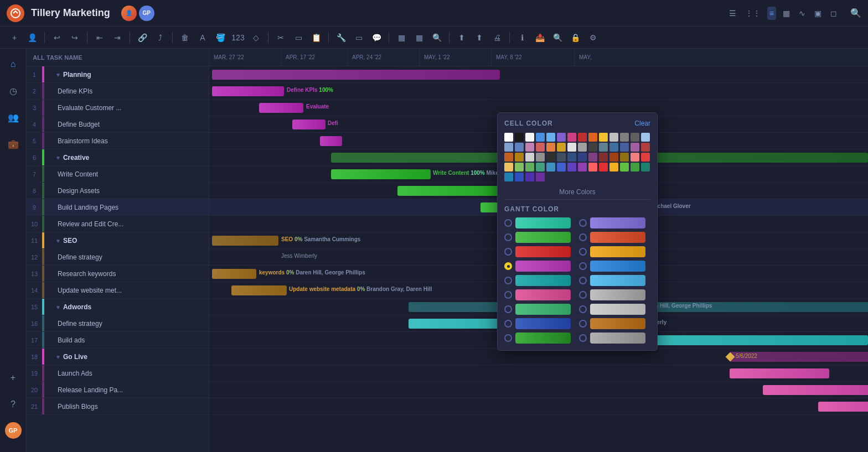 The height and width of the screenshot is (452, 868). Describe the element at coordinates (281, 38) in the screenshot. I see `cut-button: ✂` at that location.